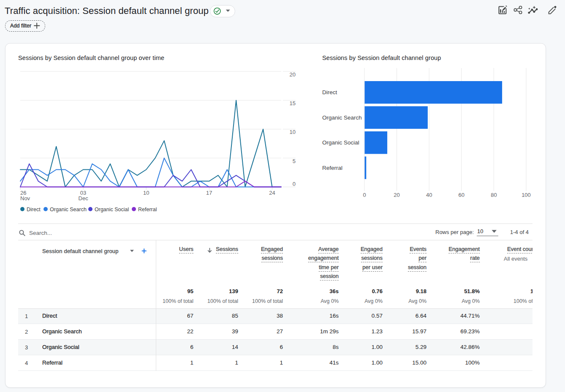 The image size is (565, 392). What do you see at coordinates (526, 195) in the screenshot?
I see `svg-text: 100` at bounding box center [526, 195].